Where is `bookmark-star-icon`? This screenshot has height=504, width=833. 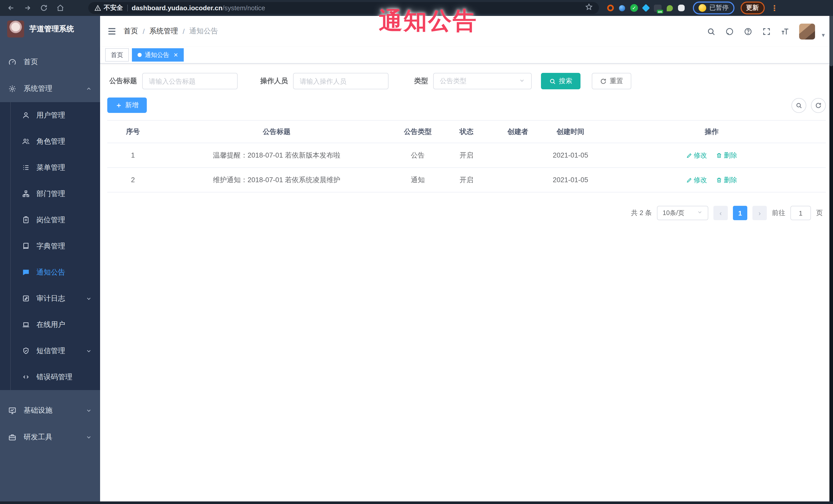 bookmark-star-icon is located at coordinates (589, 8).